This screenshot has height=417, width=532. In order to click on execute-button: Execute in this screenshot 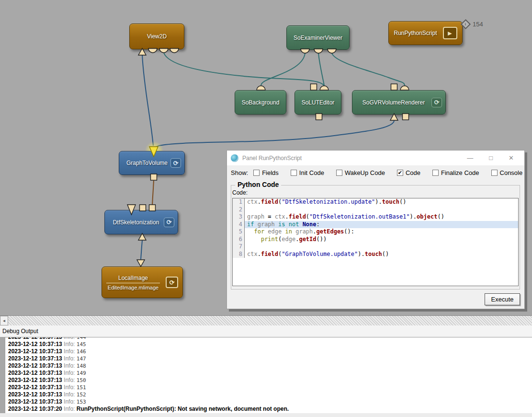, I will do `click(502, 299)`.